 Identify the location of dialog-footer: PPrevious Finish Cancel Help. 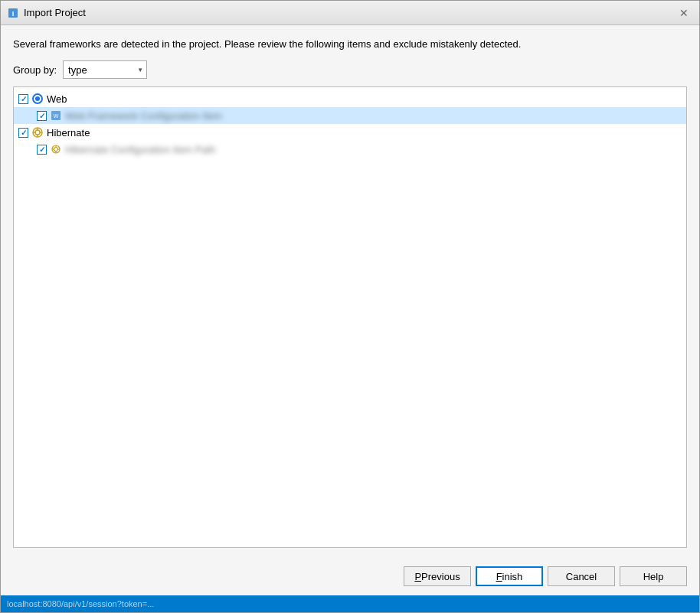
(350, 576).